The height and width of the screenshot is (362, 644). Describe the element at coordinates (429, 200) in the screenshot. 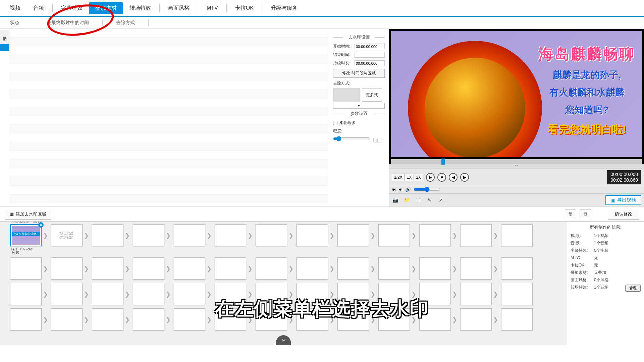

I see `settings-icon: ✎` at that location.